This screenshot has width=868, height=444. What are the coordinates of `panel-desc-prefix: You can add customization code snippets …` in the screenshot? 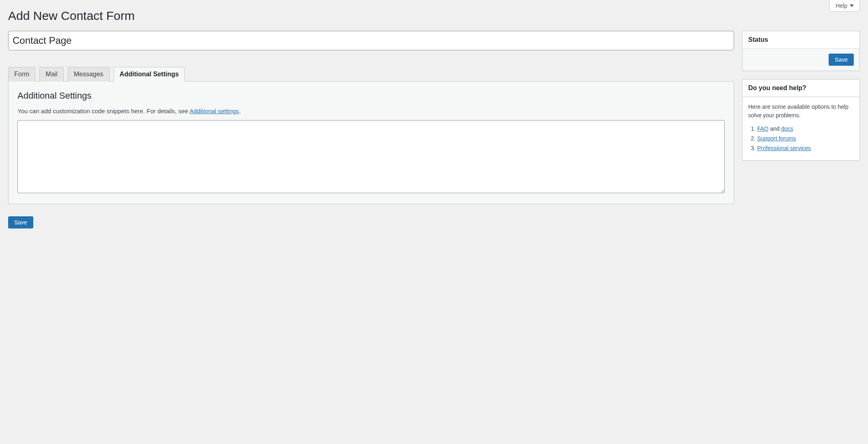 It's located at (104, 111).